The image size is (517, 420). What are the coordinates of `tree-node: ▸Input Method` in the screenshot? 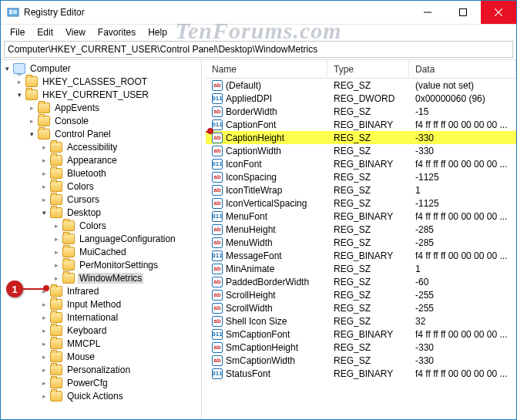 It's located at (102, 304).